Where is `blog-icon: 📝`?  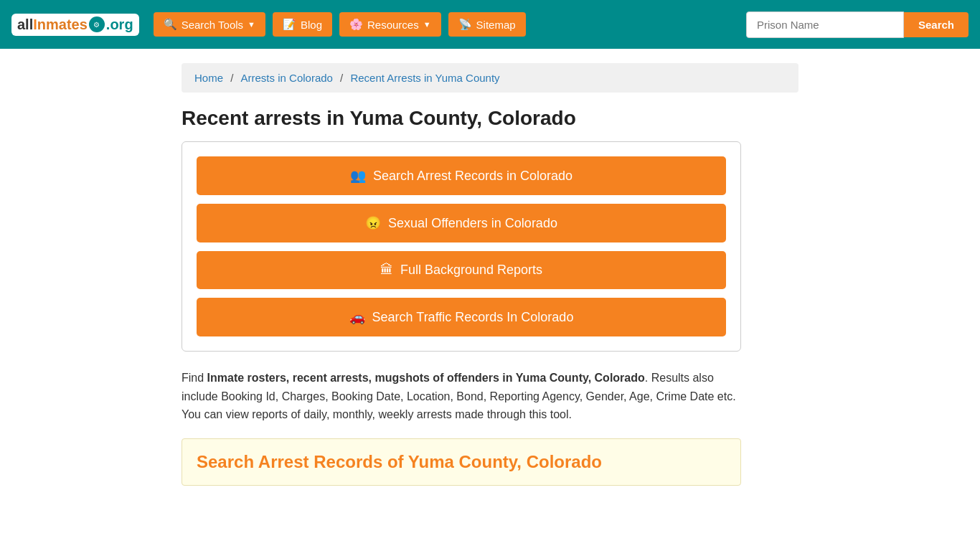
blog-icon: 📝 is located at coordinates (290, 24).